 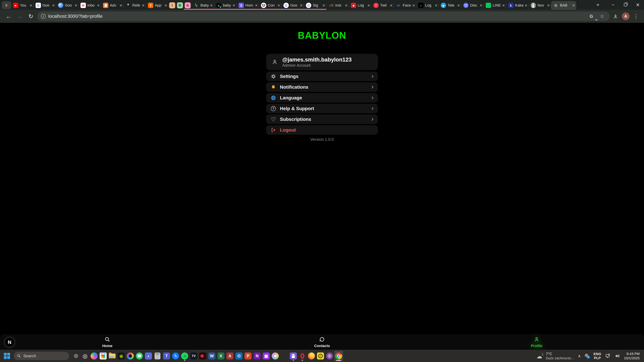 I want to click on address-bar: i localhost:3000/?tab=profile G⇄ ☆, so click(x=324, y=16).